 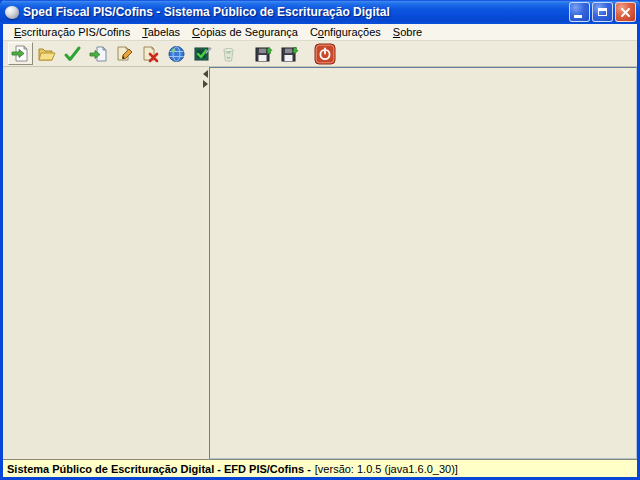 What do you see at coordinates (352, 32) in the screenshot?
I see `menu-label-part: nfigurações` at bounding box center [352, 32].